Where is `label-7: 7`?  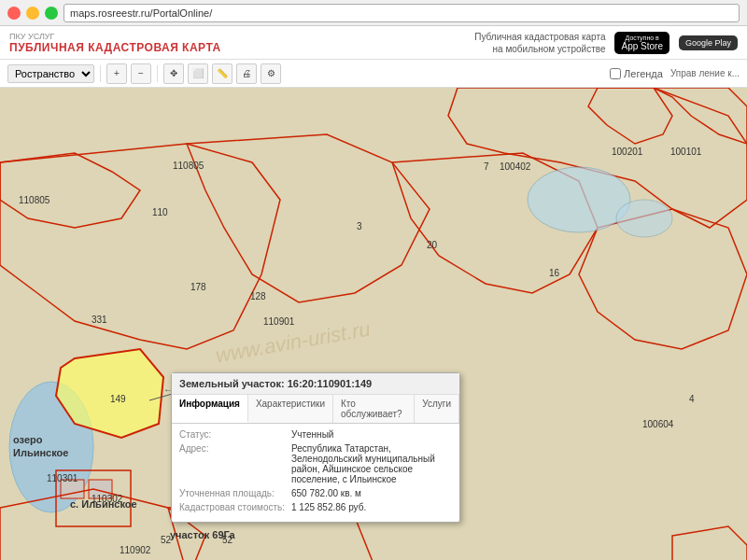 label-7: 7 is located at coordinates (486, 166).